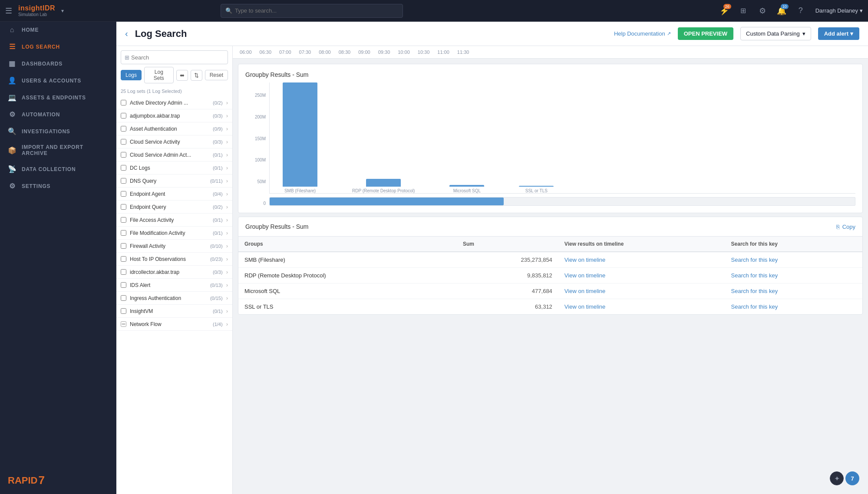 The image size is (868, 494). What do you see at coordinates (383, 186) in the screenshot?
I see `bar-group: RDP (Remote Desktop Protocol)` at bounding box center [383, 186].